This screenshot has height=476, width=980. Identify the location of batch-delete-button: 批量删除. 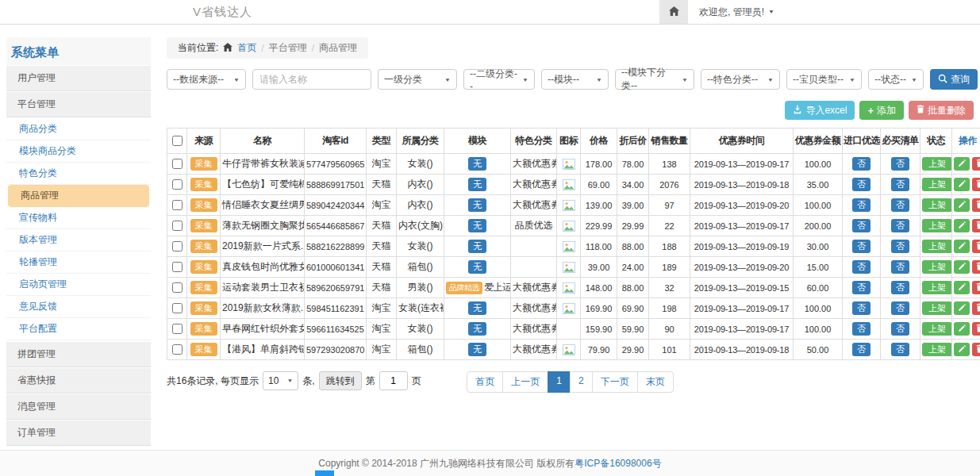
(941, 110).